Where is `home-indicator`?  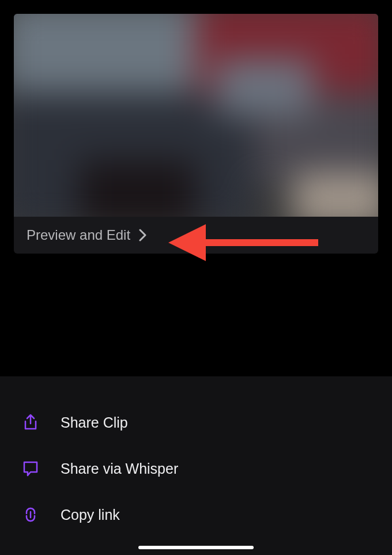 home-indicator is located at coordinates (196, 548).